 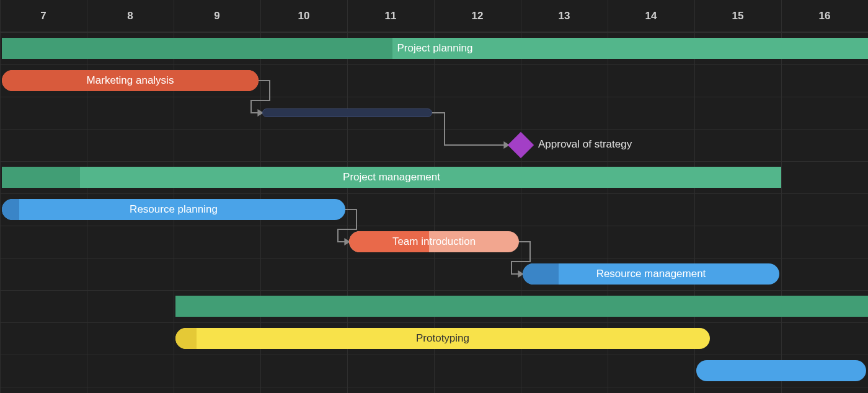 I want to click on header-cell-14: 14, so click(x=651, y=16).